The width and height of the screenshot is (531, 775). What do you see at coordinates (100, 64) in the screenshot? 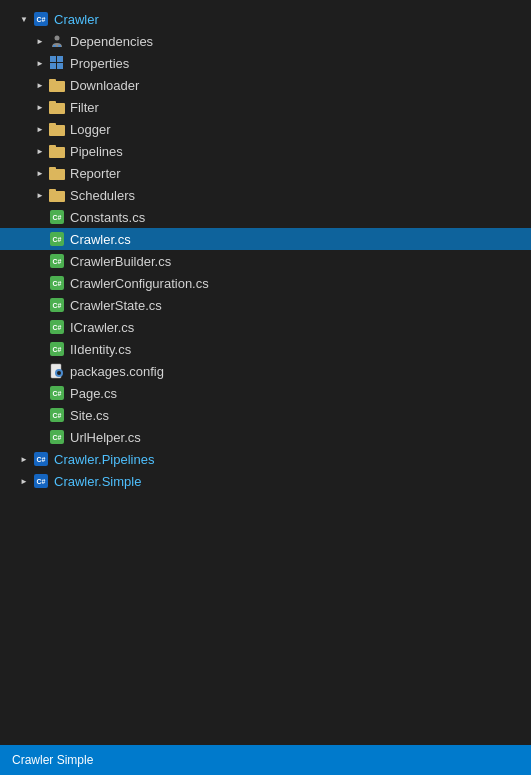
I see `item-label: Properties` at bounding box center [100, 64].